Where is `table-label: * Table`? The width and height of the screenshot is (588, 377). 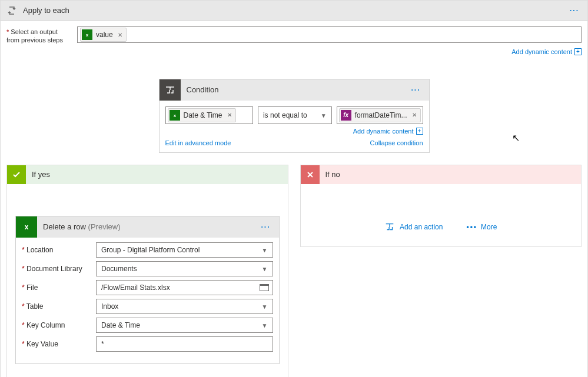
table-label: * Table is located at coordinates (57, 306).